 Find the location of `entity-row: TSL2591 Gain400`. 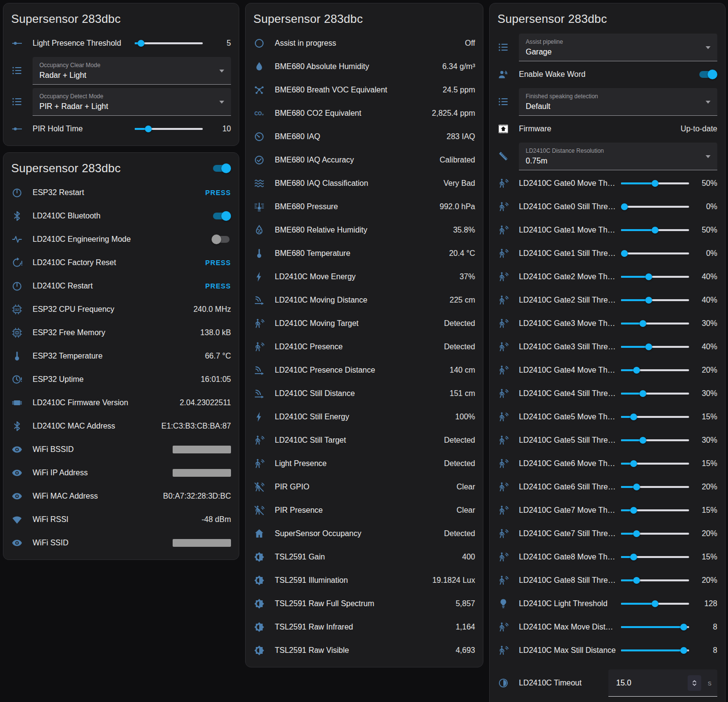

entity-row: TSL2591 Gain400 is located at coordinates (364, 557).